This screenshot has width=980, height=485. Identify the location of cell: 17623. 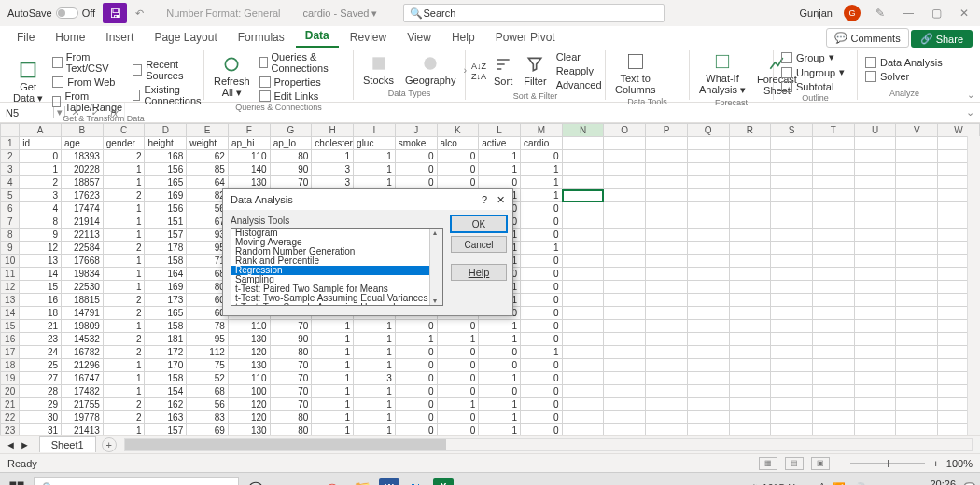
(82, 196).